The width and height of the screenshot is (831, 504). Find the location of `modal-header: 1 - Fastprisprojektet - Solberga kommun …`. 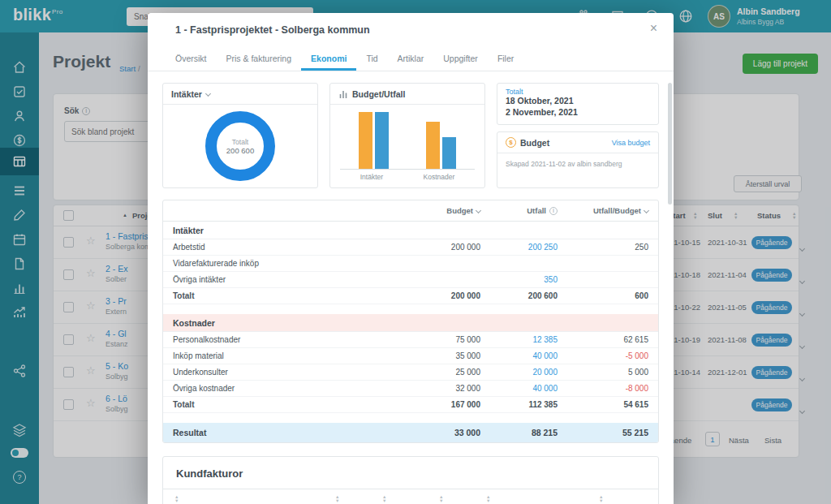

modal-header: 1 - Fastprisprojektet - Solberga kommun … is located at coordinates (411, 30).